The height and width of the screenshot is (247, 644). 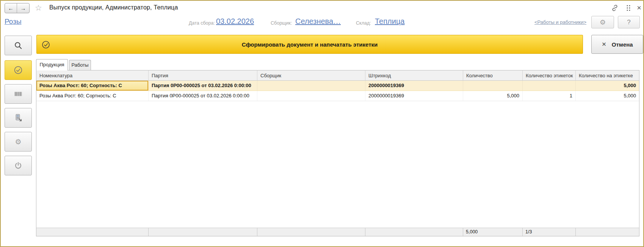 I want to click on sidebar-barcode-button, so click(x=18, y=94).